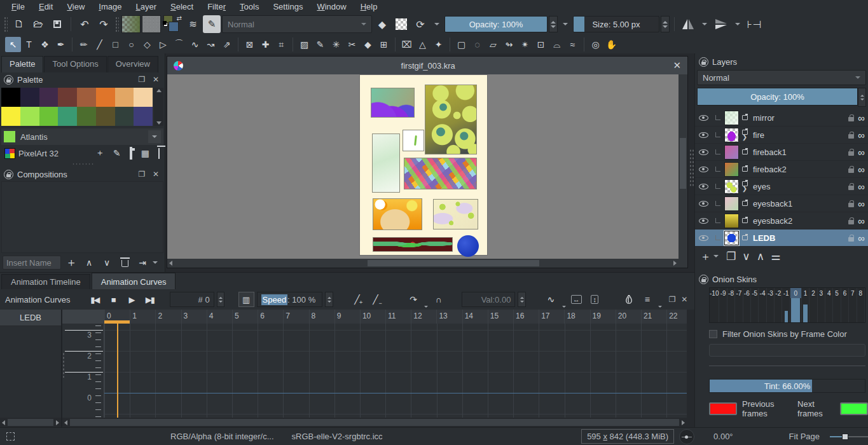 This screenshot has height=445, width=868. I want to click on onion-frame-6: 6, so click(845, 305).